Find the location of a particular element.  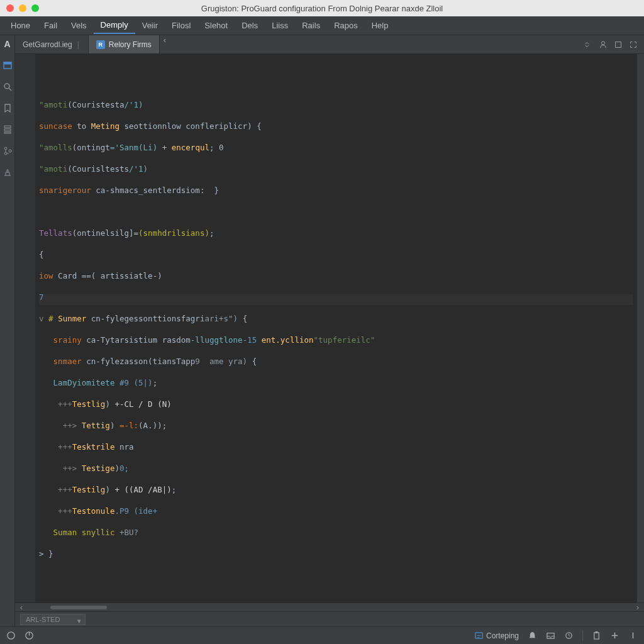

tab-label: Relory Firms is located at coordinates (130, 45).